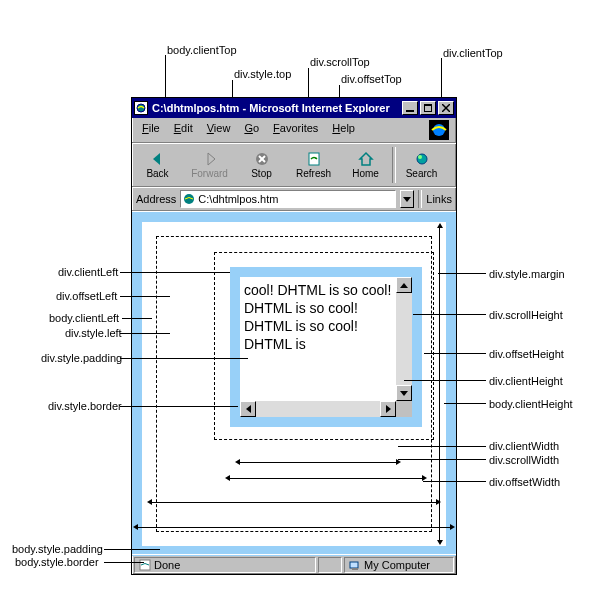 This screenshot has height=602, width=609. Describe the element at coordinates (94, 333) in the screenshot. I see `lbl-div-style-left: div.style.left` at that location.